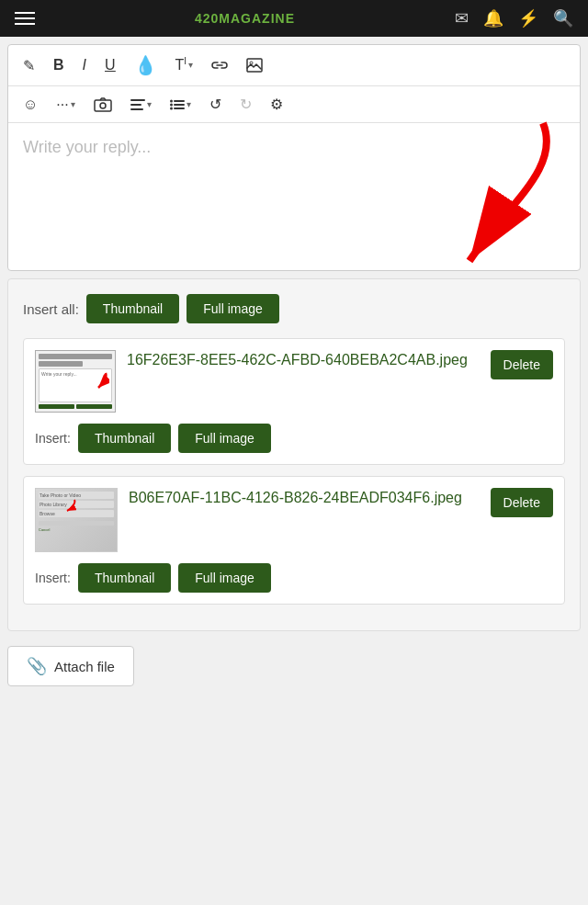 This screenshot has height=905, width=588. Describe the element at coordinates (294, 540) in the screenshot. I see `attachment-item-2: Take Photo or Video Photo Library Browse…` at that location.